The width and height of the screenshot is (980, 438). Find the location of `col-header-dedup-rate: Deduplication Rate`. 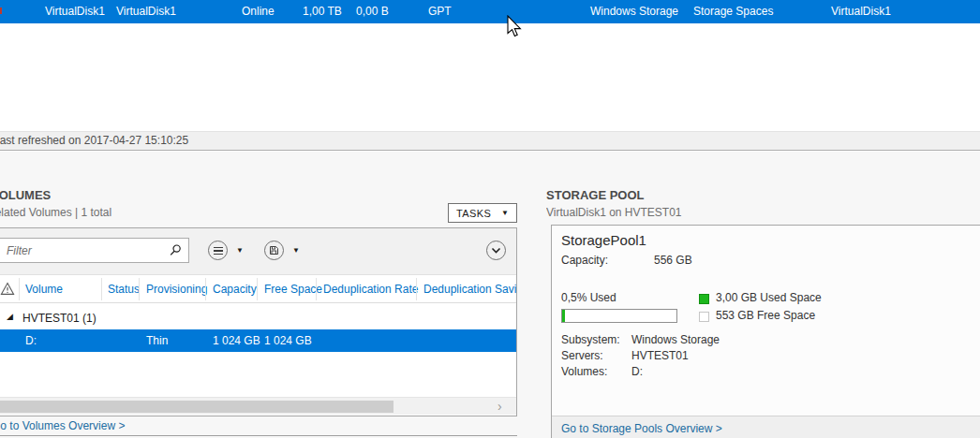

col-header-dedup-rate: Deduplication Rate is located at coordinates (371, 289).